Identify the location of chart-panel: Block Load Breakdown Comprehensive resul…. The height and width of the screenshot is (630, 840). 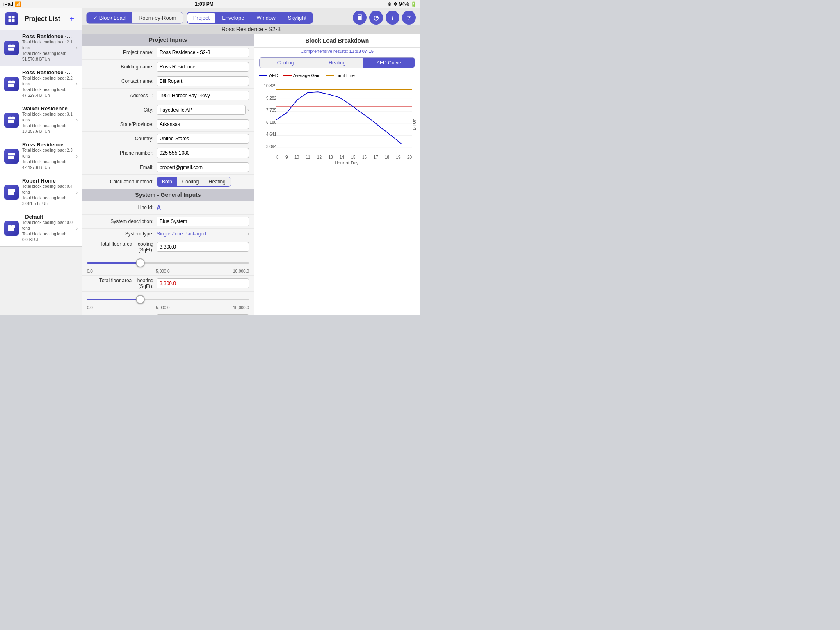
(337, 175).